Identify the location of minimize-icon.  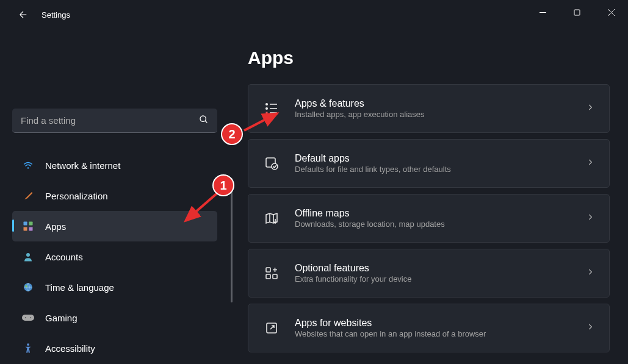
(543, 12).